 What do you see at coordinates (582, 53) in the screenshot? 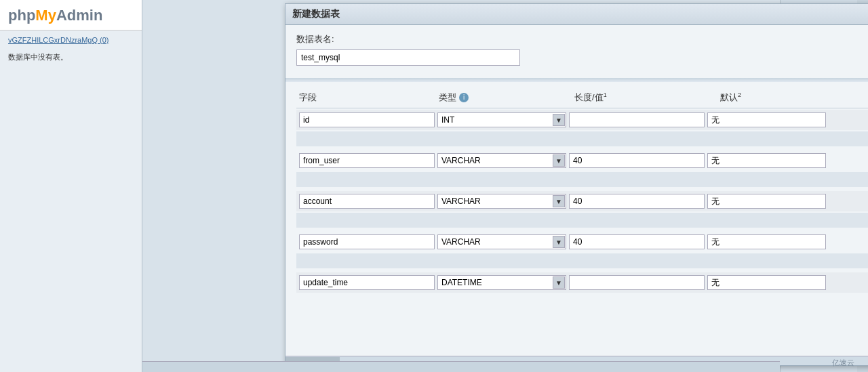
I see `table-name-section: 数据表名:` at bounding box center [582, 53].